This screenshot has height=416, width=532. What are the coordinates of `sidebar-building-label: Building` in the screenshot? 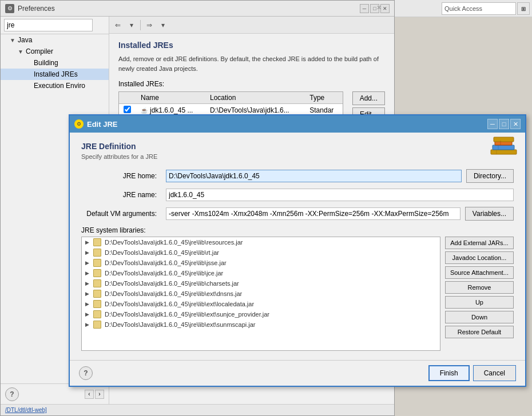 It's located at (46, 63).